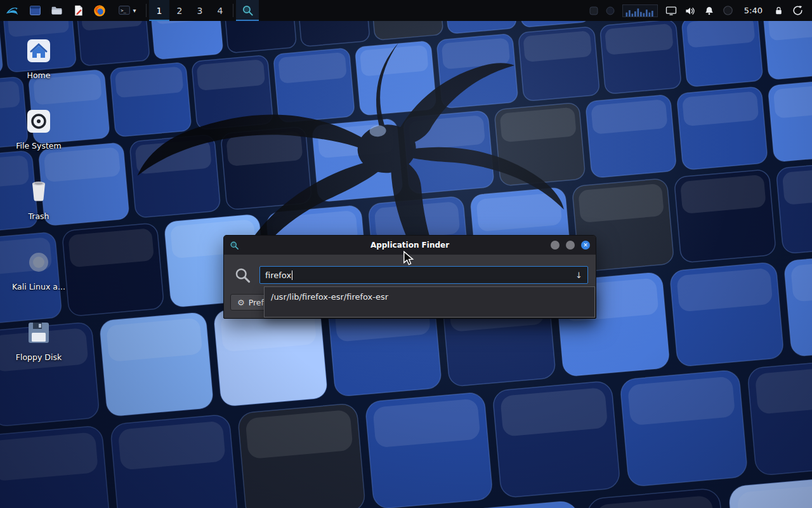  What do you see at coordinates (39, 199) in the screenshot?
I see `desktop-icons: Home File System Trash Kali Linux a...` at bounding box center [39, 199].